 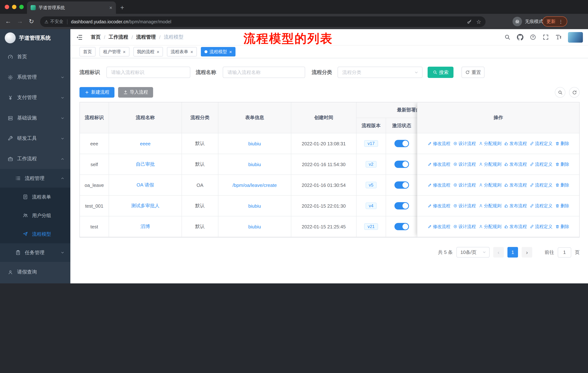 I want to click on user-avatar, so click(x=575, y=37).